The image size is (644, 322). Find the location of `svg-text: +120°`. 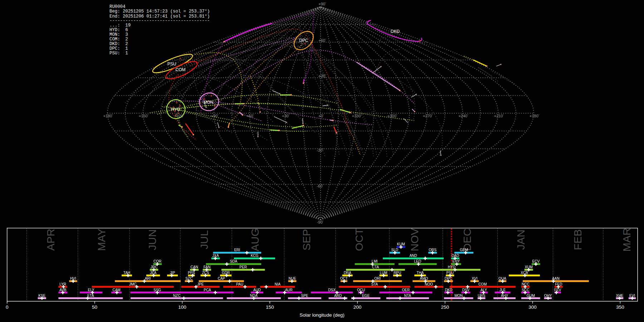

svg-text: +120° is located at coordinates (179, 116).